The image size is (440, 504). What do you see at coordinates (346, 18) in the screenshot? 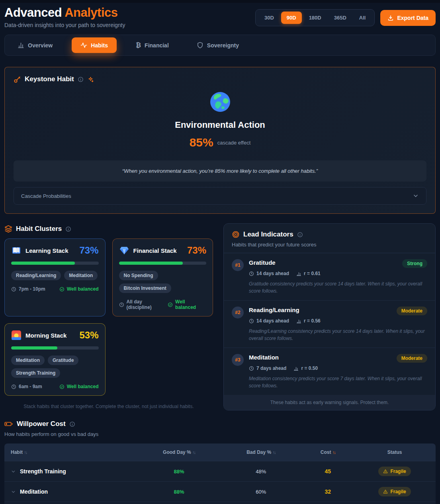
I see `header-controls: 30D 90D 180D 365D All Export Data` at bounding box center [346, 18].